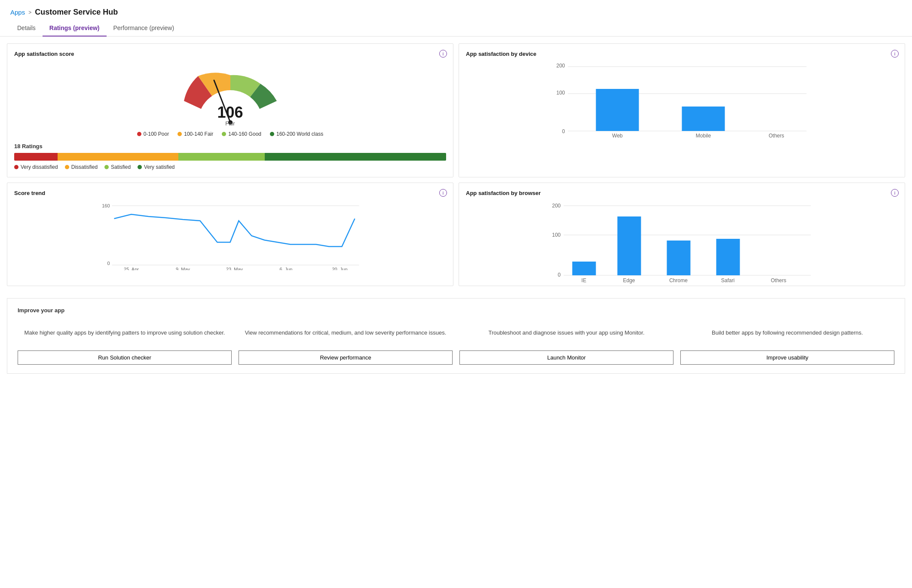 The height and width of the screenshot is (588, 912). What do you see at coordinates (230, 146) in the screenshot?
I see `ratings-count: 18 Ratings` at bounding box center [230, 146].